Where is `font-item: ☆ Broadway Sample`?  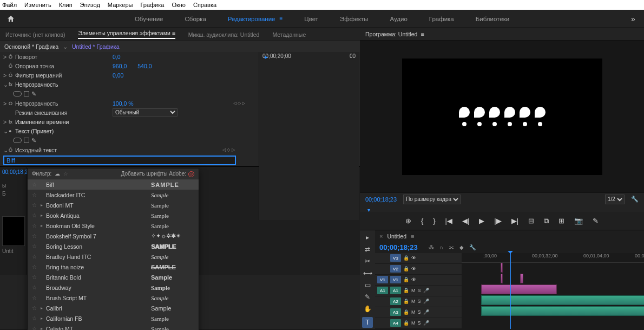 font-item: ☆ Broadway Sample is located at coordinates (113, 287).